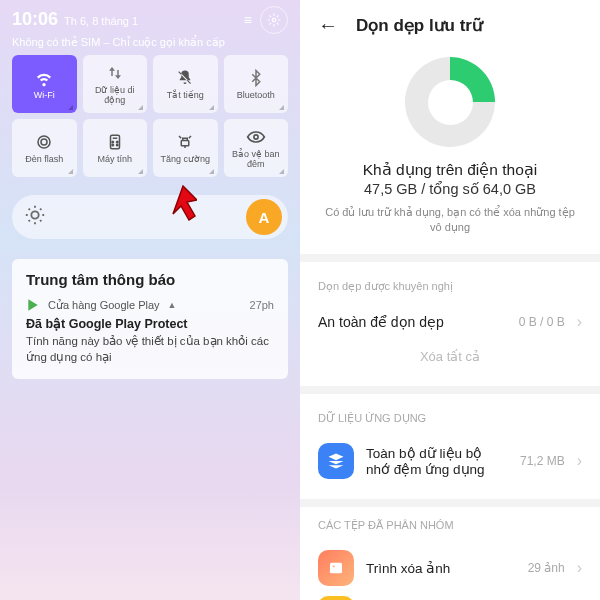 Image resolution: width=600 pixels, height=600 pixels. I want to click on pointer-arrow, so click(176, 201).